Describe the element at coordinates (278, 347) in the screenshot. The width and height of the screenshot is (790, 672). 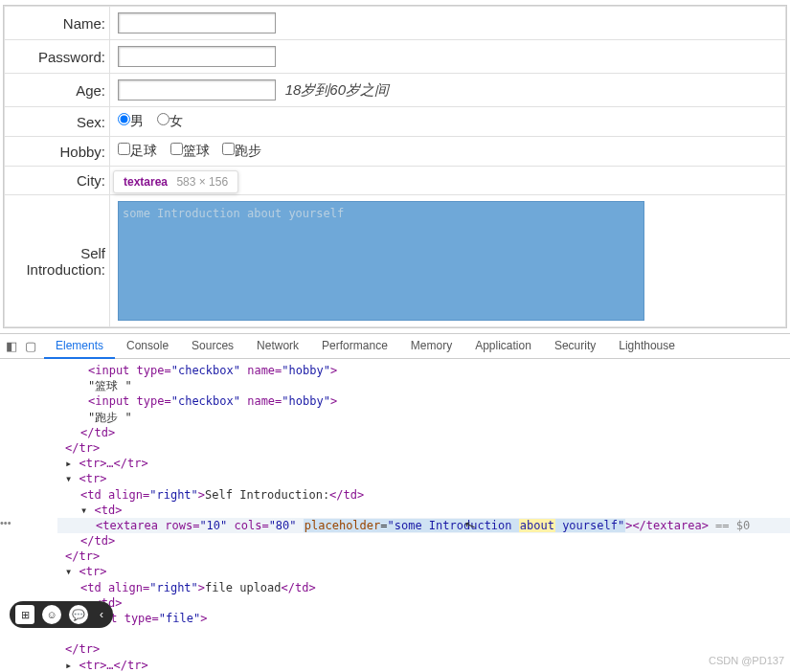
I see `tab-network: Network` at that location.